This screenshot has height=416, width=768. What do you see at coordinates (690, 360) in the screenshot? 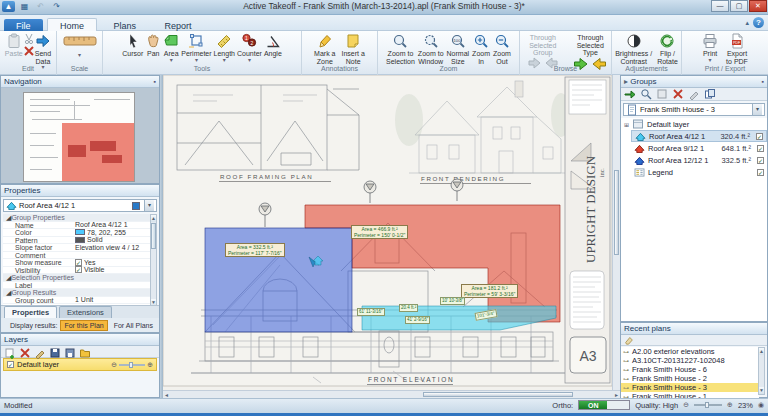
I see `recent-plan-item: ⊶A3.10CT-20131227-102048` at bounding box center [690, 360].